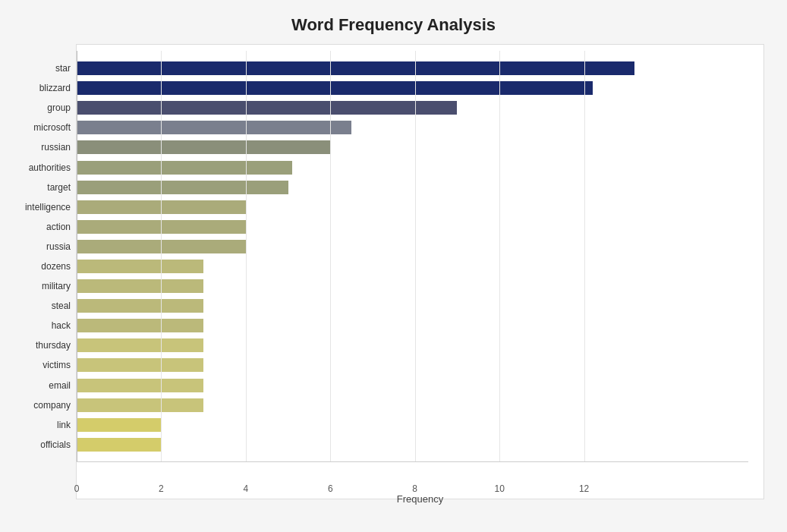  I want to click on bar-label: russia, so click(42, 247).